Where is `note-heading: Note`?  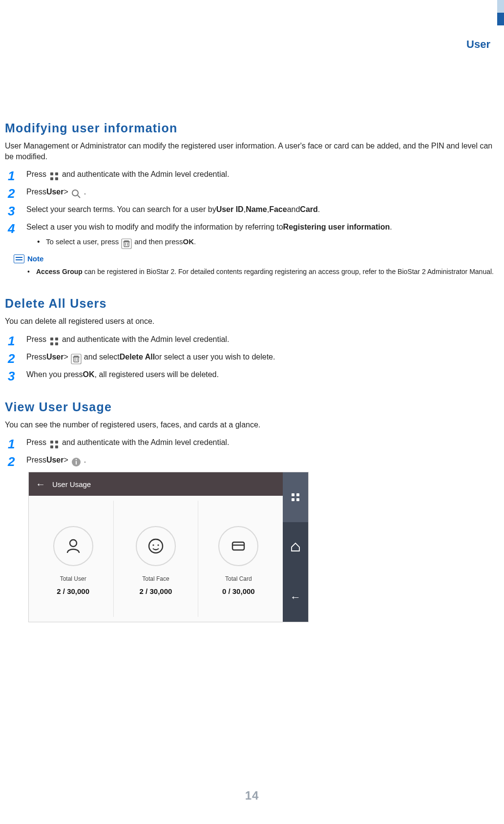
note-heading: Note is located at coordinates (256, 259).